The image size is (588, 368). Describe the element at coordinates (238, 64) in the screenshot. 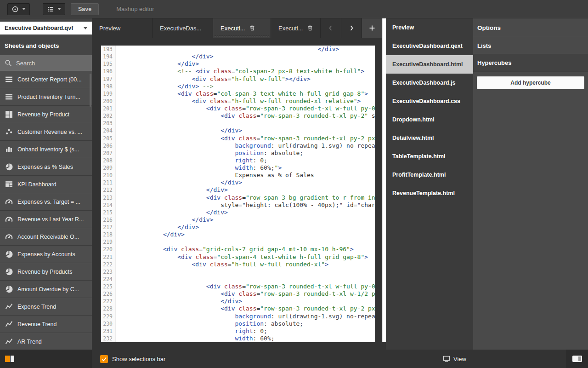

I see `code-line: 195 </div>` at that location.